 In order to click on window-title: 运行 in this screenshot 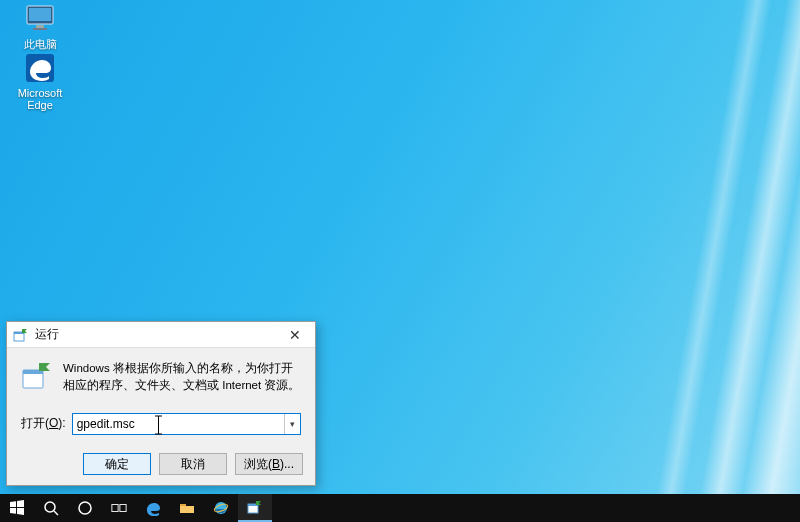, I will do `click(155, 334)`.